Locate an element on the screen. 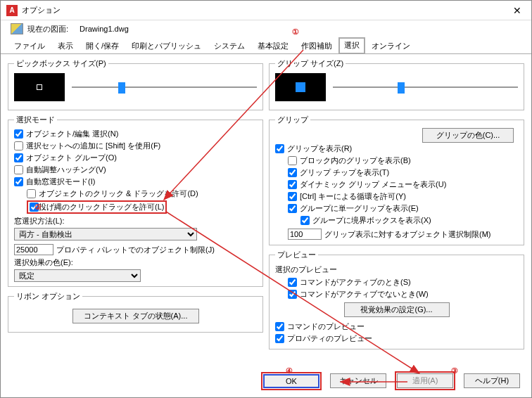 This screenshot has width=532, height=398. chk-obj-edit is located at coordinates (18, 134).